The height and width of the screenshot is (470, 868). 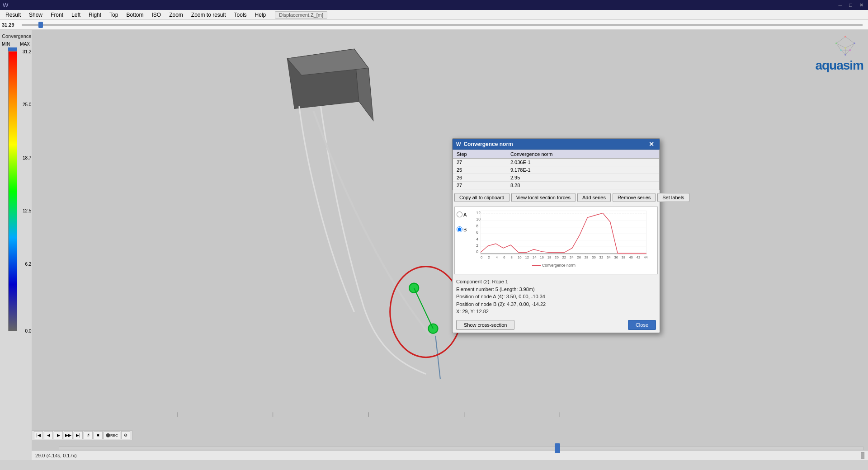 What do you see at coordinates (556, 163) in the screenshot?
I see `table-row: 272.036E-1` at bounding box center [556, 163].